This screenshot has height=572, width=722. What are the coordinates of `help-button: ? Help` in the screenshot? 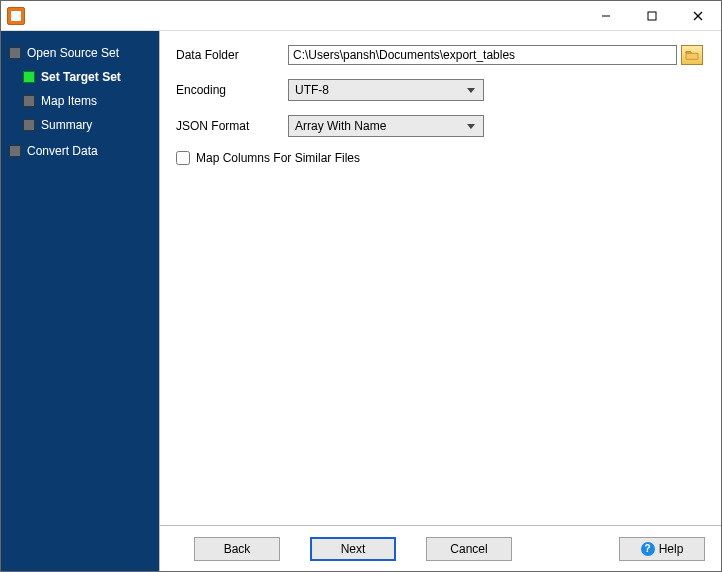 It's located at (662, 549).